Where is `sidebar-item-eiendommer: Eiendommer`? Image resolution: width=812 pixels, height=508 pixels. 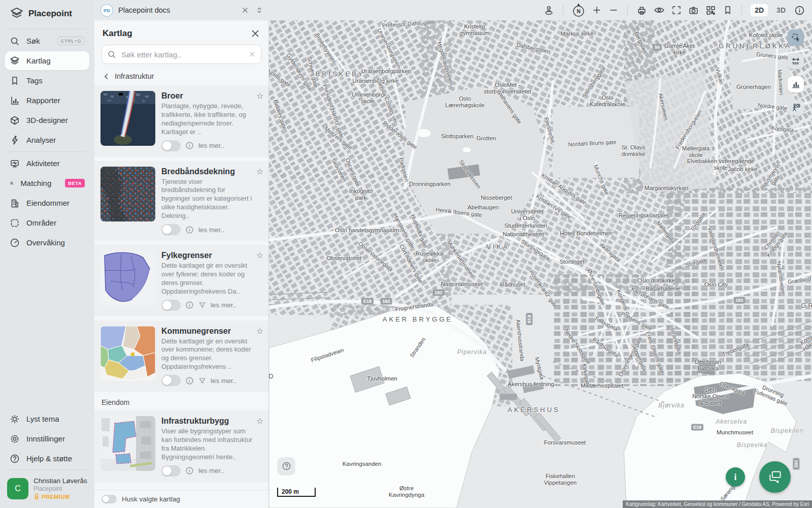
sidebar-item-eiendommer: Eiendommer is located at coordinates (47, 203).